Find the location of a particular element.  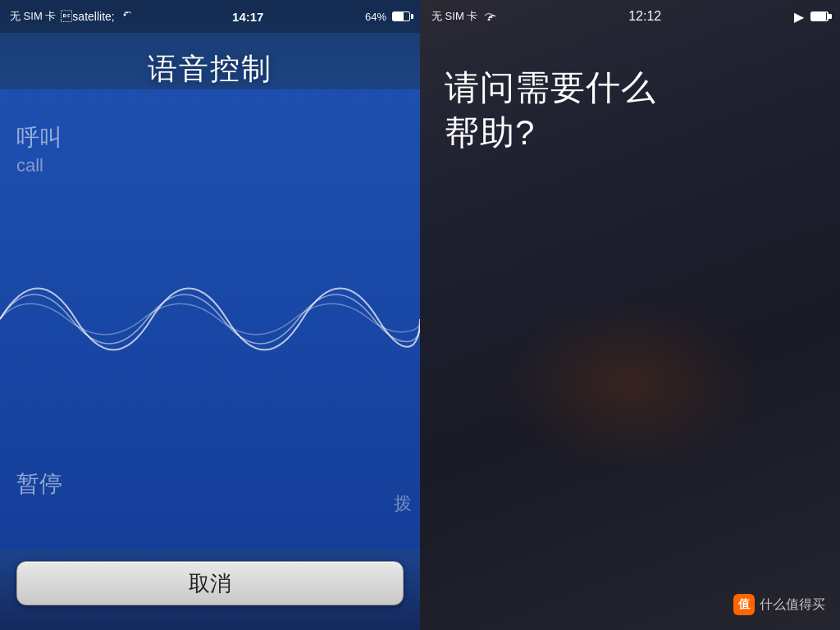

right-status-left: 无 SIM 卡 is located at coordinates (463, 16).